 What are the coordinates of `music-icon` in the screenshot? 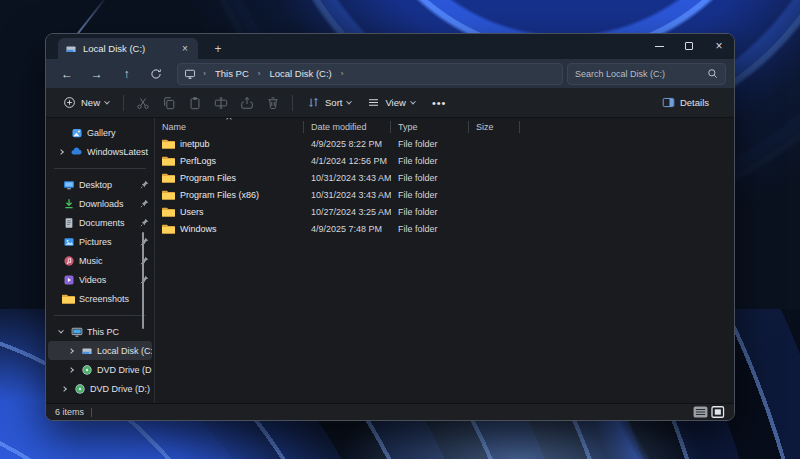 It's located at (68, 260).